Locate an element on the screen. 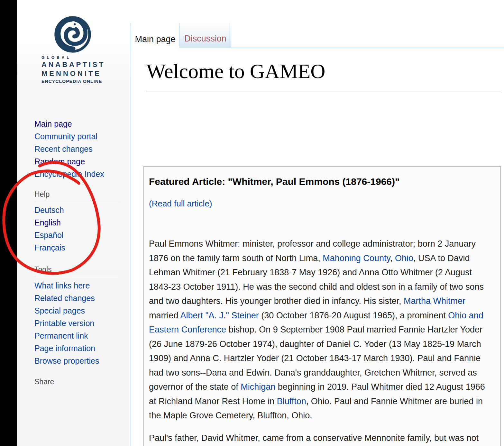 The image size is (504, 446). title-underline is located at coordinates (324, 91).